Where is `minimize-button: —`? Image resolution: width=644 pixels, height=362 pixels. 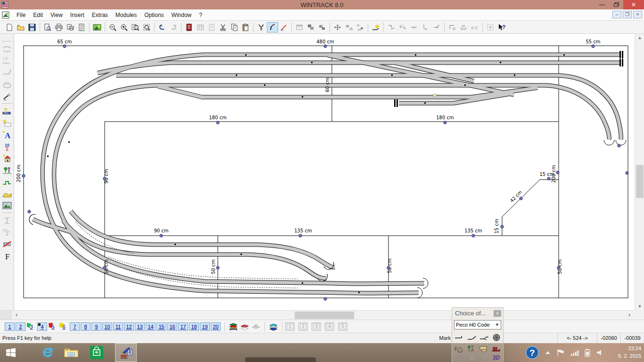 minimize-button: — is located at coordinates (602, 5).